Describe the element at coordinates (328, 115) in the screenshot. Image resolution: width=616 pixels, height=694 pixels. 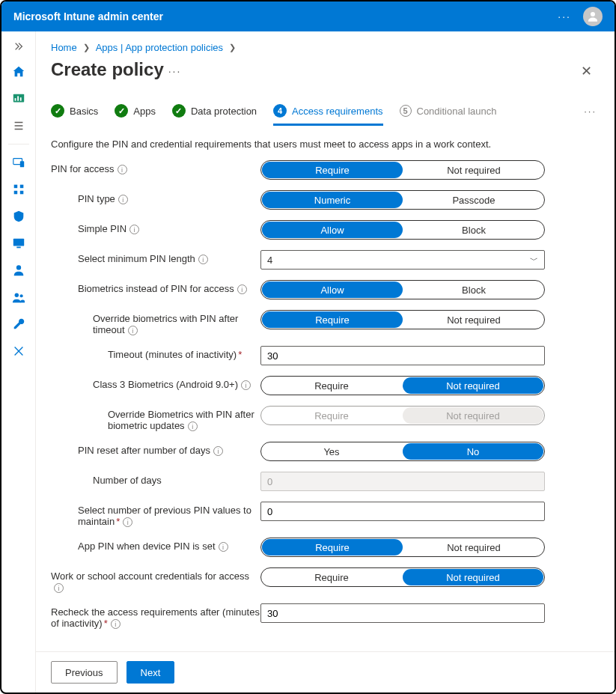
I see `step-access-requirements: 4Access requirements` at that location.